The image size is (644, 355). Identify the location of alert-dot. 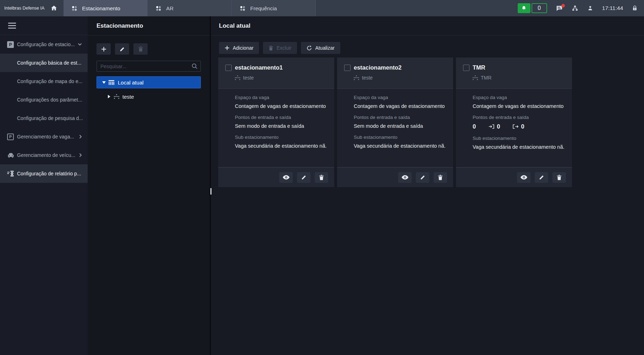
(563, 6).